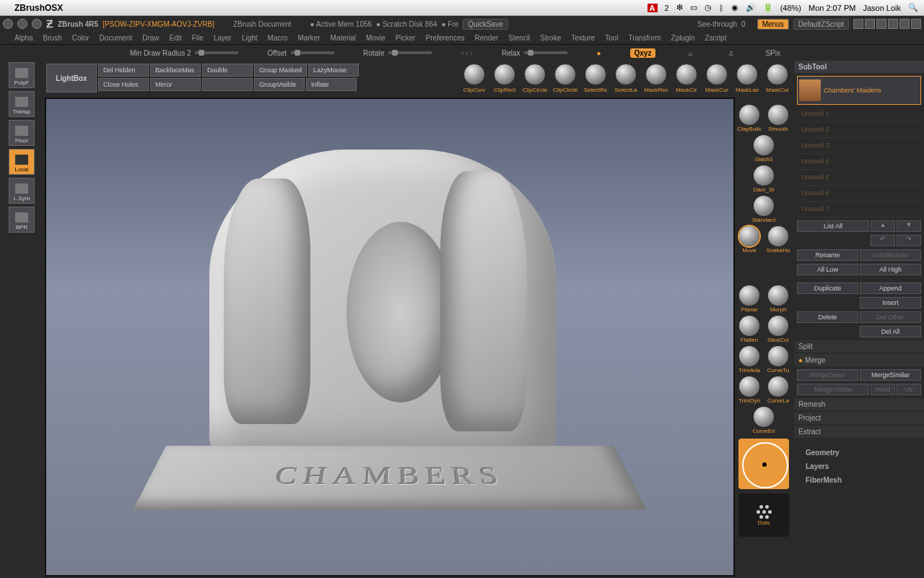  What do you see at coordinates (123, 85) in the screenshot?
I see `btn-close-holes: Close Holes` at bounding box center [123, 85].